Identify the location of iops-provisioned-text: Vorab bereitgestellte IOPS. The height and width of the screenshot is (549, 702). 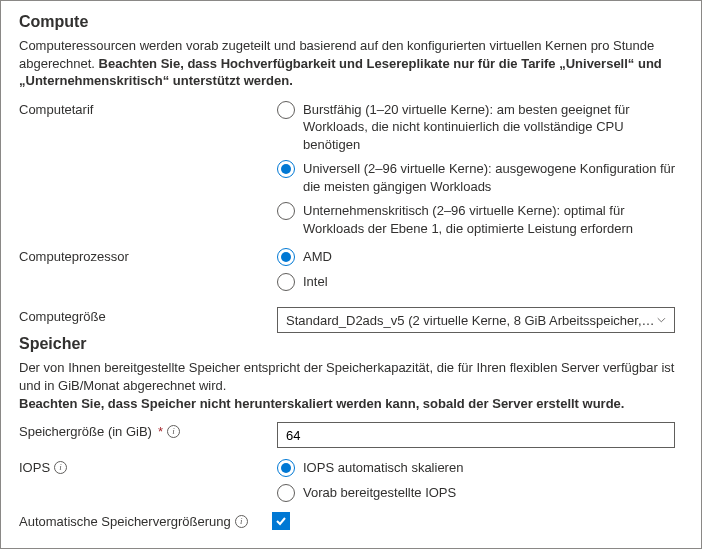
(380, 492).